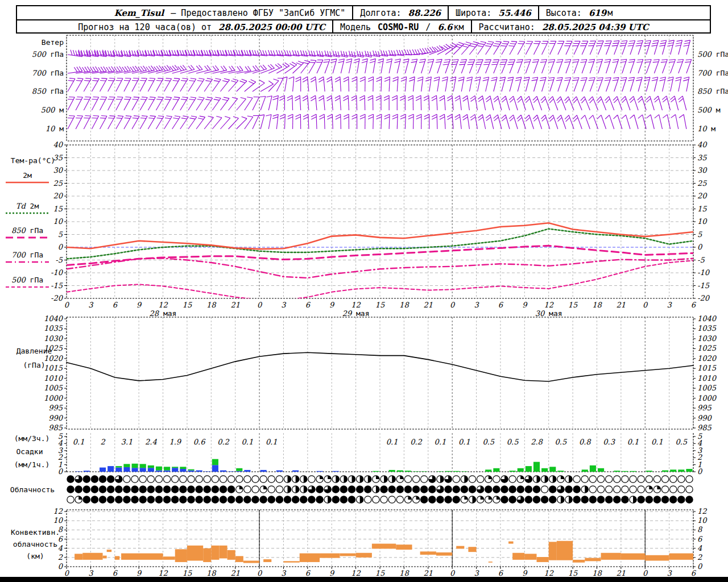 The width and height of the screenshot is (728, 582). I want to click on hour-label: 9, so click(525, 573).